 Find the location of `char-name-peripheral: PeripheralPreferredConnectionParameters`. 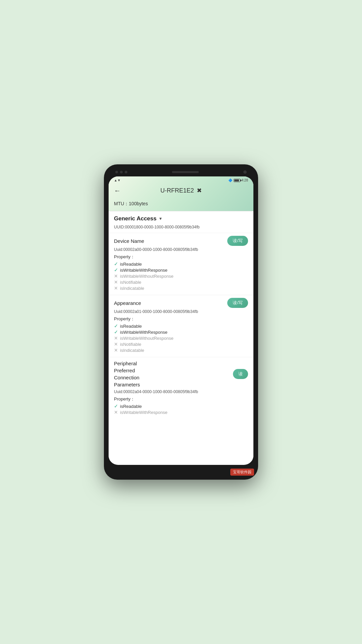

char-name-peripheral: PeripheralPreferredConnectionParameters is located at coordinates (127, 374).